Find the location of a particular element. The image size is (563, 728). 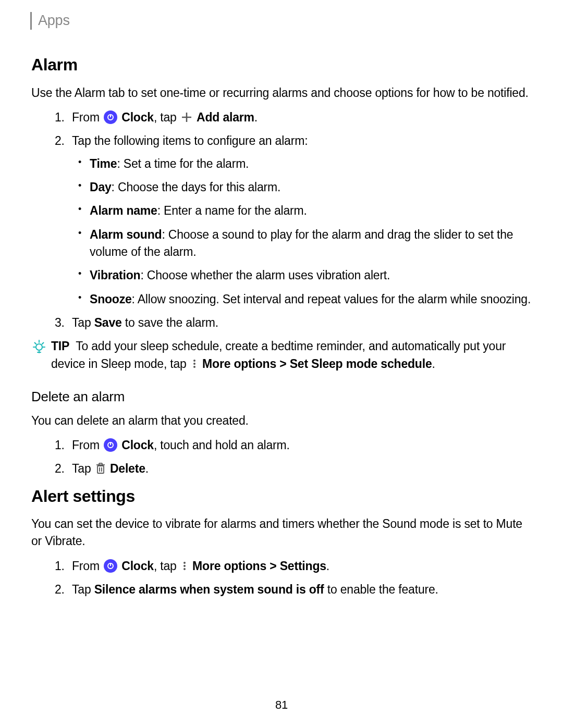

trash-icon is located at coordinates (101, 468).